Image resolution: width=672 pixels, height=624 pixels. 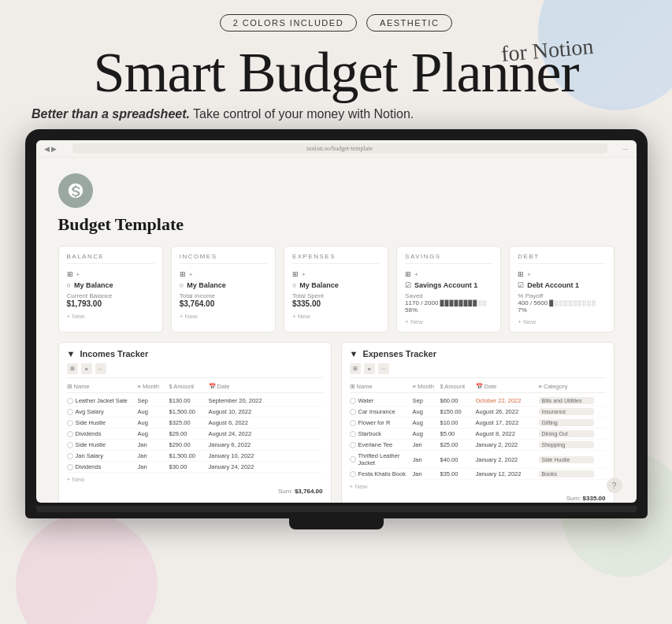 What do you see at coordinates (477, 498) in the screenshot?
I see `expenses-tracker-footer: Sum: $335.00` at bounding box center [477, 498].